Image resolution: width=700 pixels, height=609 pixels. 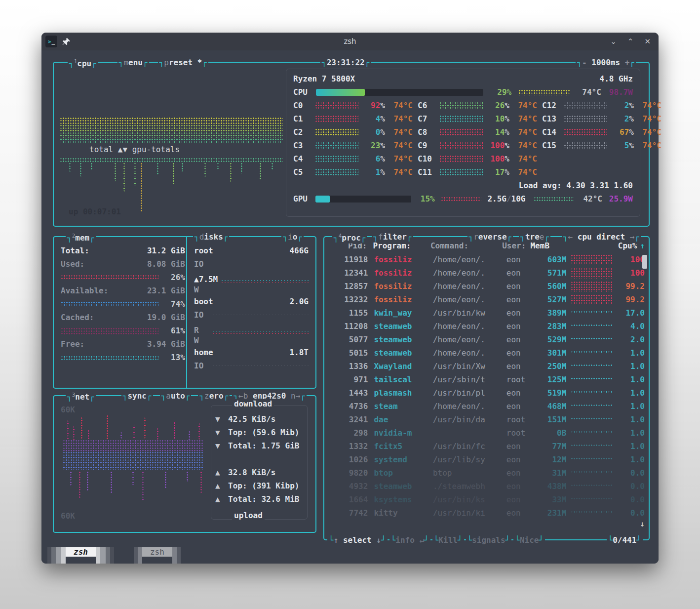 What do you see at coordinates (470, 313) in the screenshot?
I see `process-command: /usr/bin/kw` at bounding box center [470, 313].